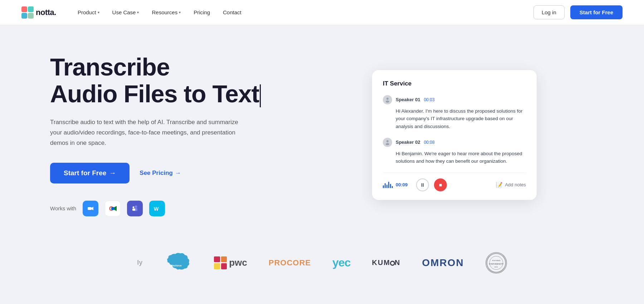 The height and width of the screenshot is (304, 644). I want to click on speaker-header-2: Speaker 02 00:08, so click(454, 142).